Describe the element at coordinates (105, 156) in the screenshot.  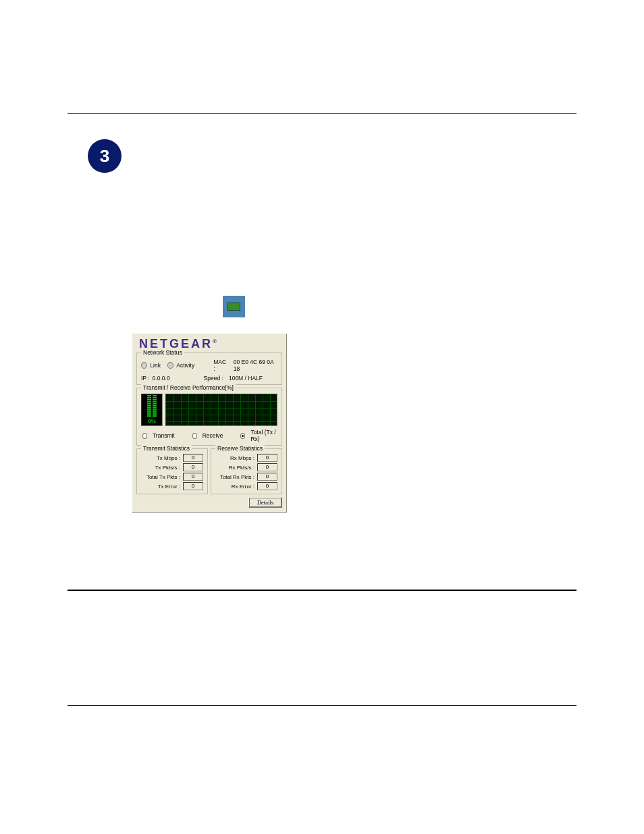
I see `step-number: 3` at that location.